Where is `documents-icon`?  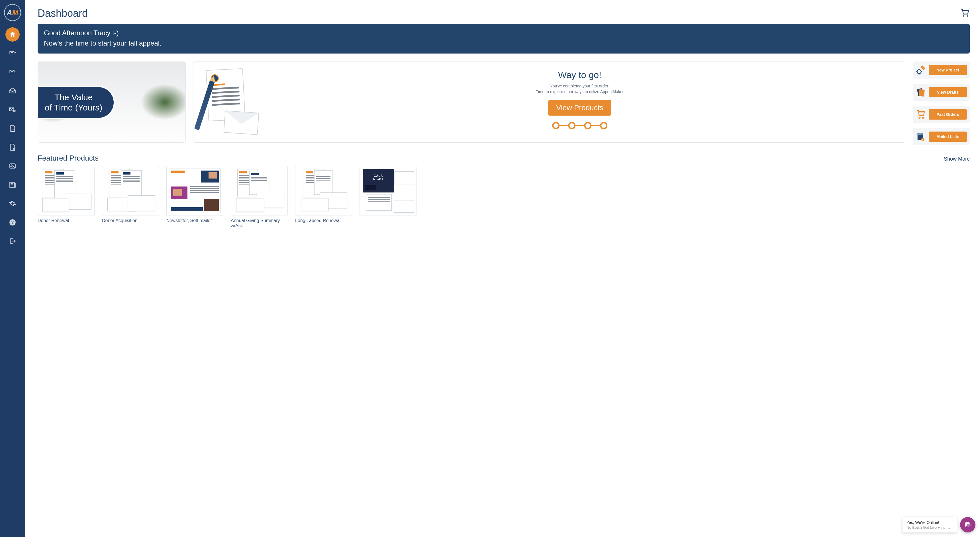
documents-icon is located at coordinates (921, 92).